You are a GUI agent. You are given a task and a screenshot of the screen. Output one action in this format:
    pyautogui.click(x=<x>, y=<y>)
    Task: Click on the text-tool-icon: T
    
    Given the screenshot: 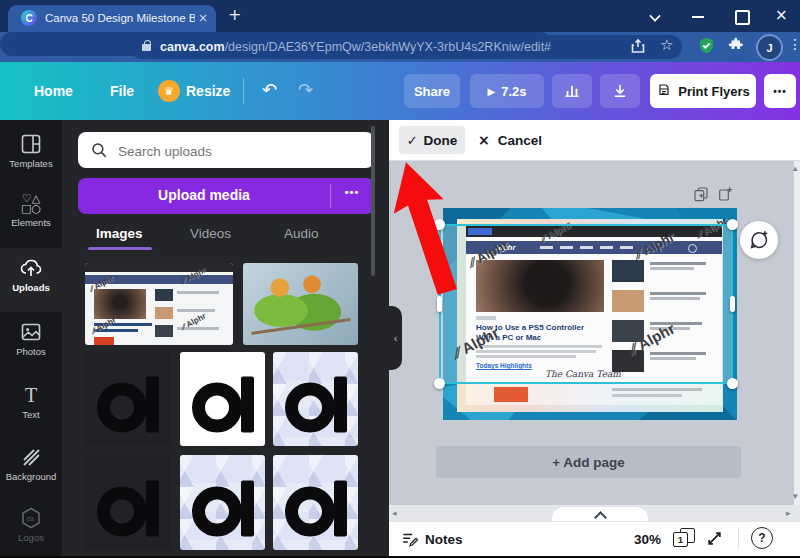 What is the action you would take?
    pyautogui.click(x=31, y=396)
    